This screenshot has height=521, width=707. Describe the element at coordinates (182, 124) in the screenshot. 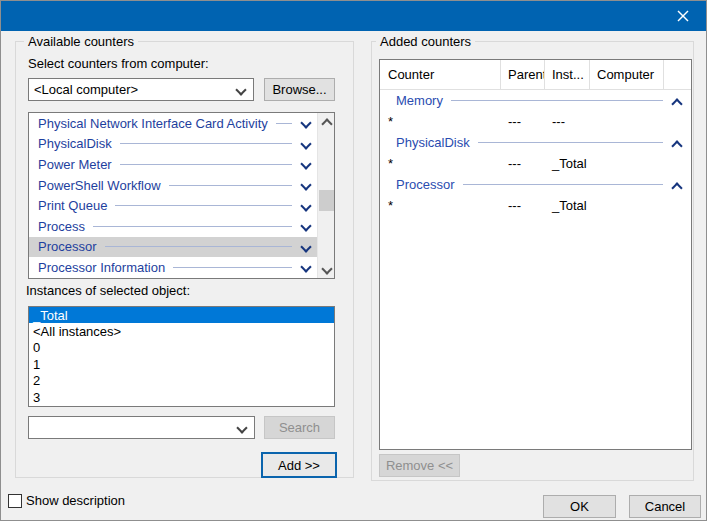

I see `counter-item: Physical Network Interface Card Activity` at that location.